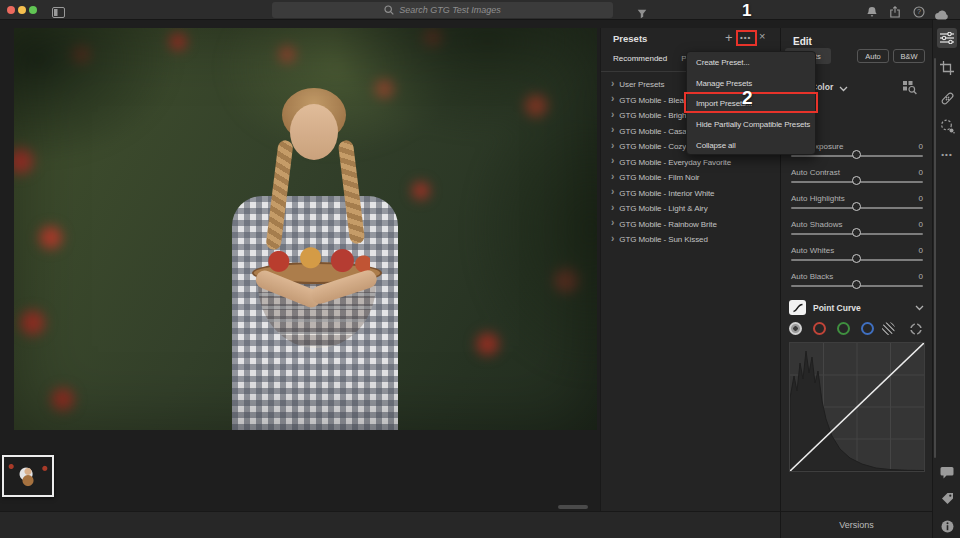 The image size is (960, 538). Describe the element at coordinates (22, 10) in the screenshot. I see `minimize-window-button` at that location.